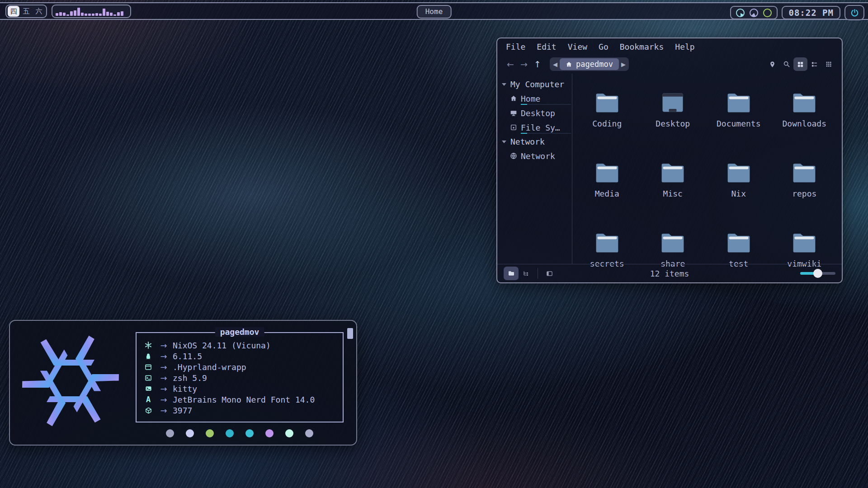 The height and width of the screenshot is (488, 868). I want to click on shell-value: zsh 5.9, so click(190, 378).